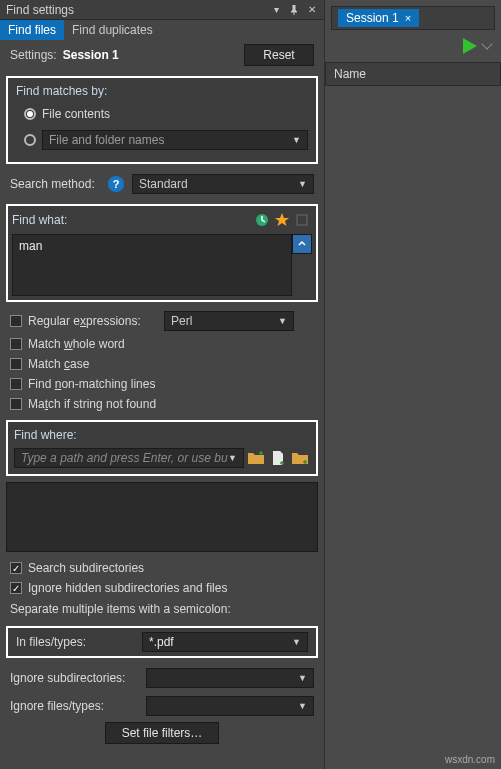  What do you see at coordinates (229, 321) in the screenshot?
I see `regex-engine-dropdown: Perl ▼` at bounding box center [229, 321].